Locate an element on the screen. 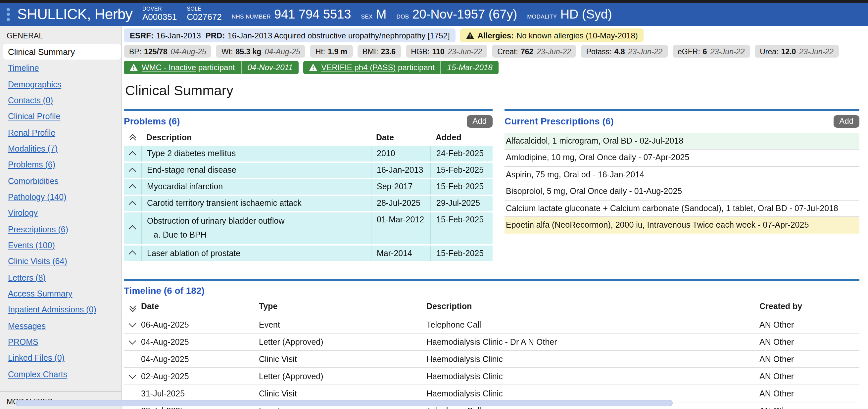  problems-add-button: Add is located at coordinates (479, 121).